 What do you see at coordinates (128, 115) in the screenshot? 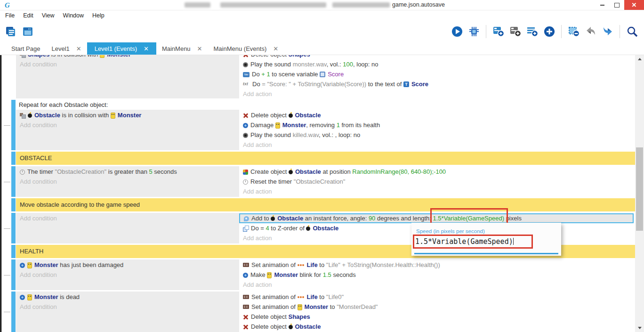
I see `condition-row: Obstacle is in collision with Monster` at bounding box center [128, 115].